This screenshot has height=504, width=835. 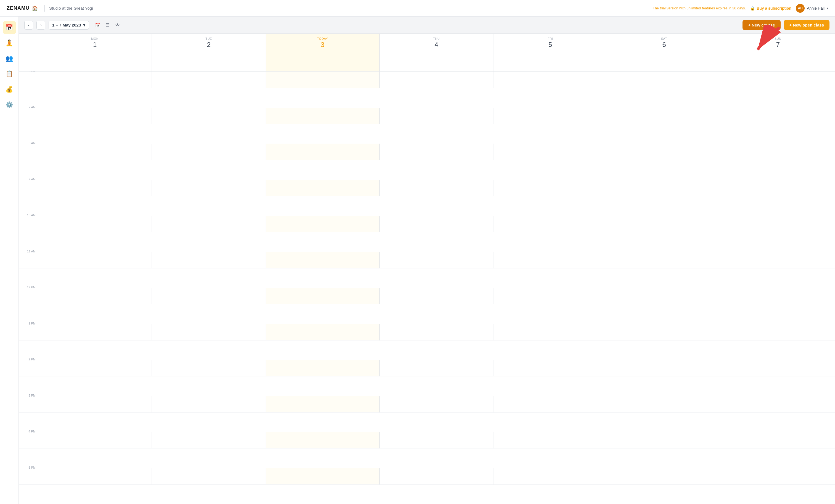 I want to click on cell-tue-4pm, so click(x=209, y=440).